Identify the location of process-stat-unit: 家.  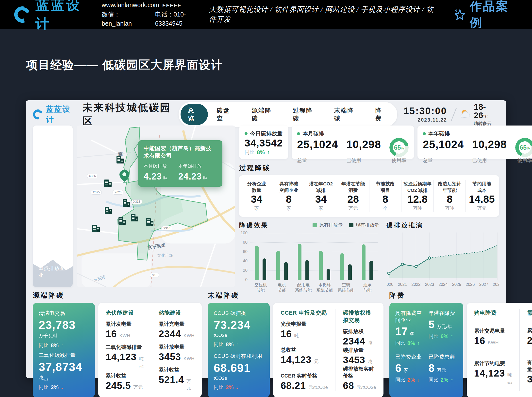
(321, 208).